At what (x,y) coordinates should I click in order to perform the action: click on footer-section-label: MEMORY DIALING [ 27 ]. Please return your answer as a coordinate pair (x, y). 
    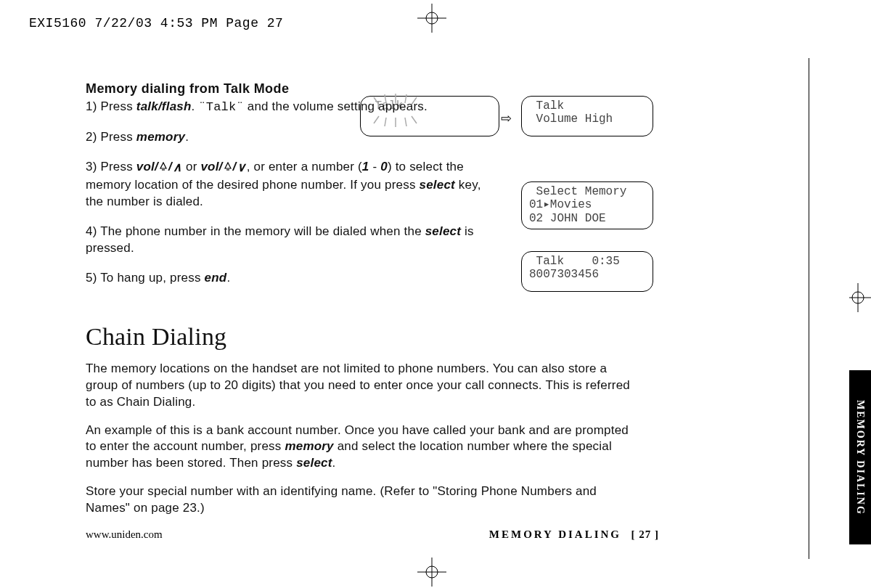
    Looking at the image, I should click on (574, 534).